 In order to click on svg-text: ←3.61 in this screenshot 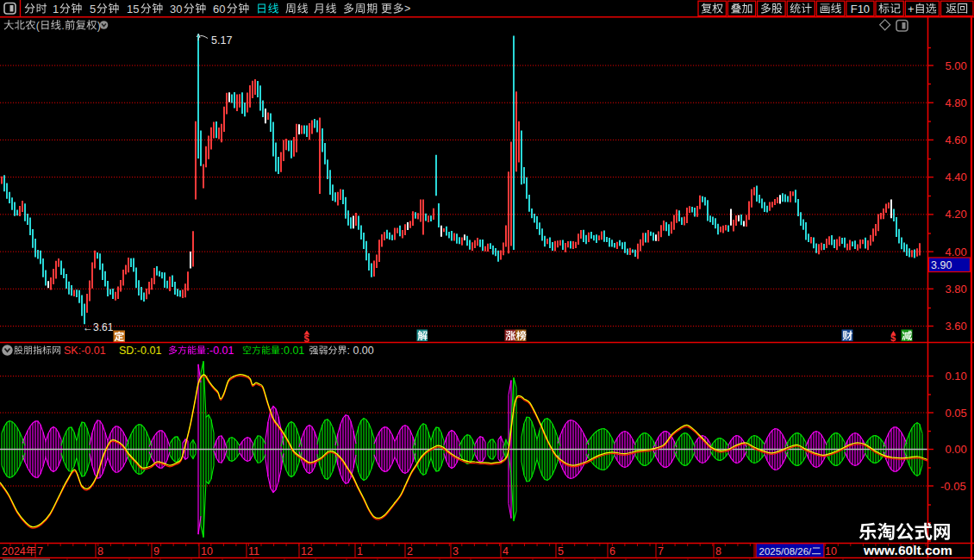, I will do `click(98, 327)`.